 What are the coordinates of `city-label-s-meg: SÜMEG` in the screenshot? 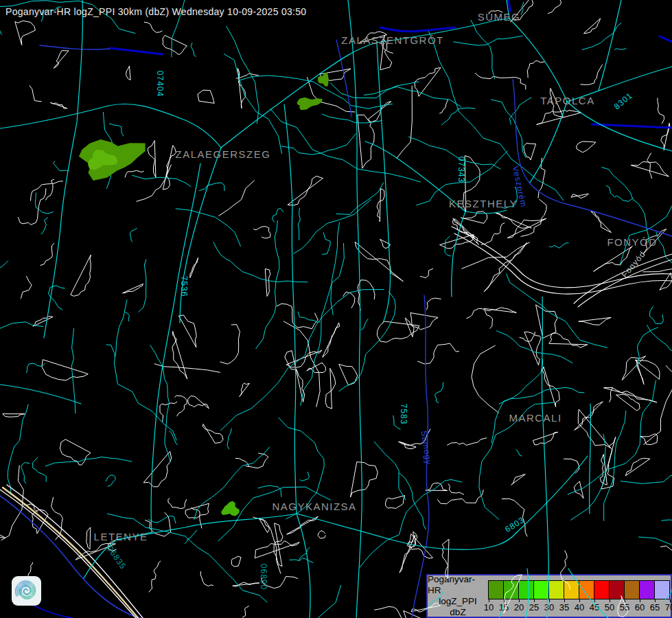 It's located at (500, 16).